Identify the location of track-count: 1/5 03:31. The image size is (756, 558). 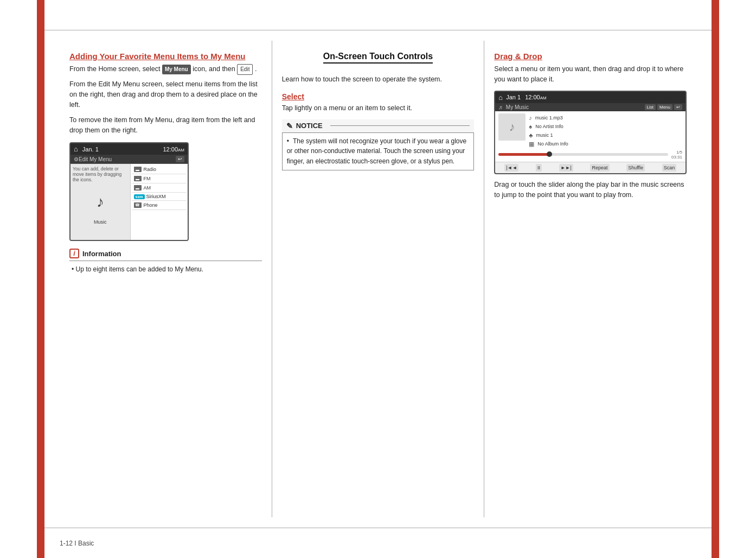
(677, 155).